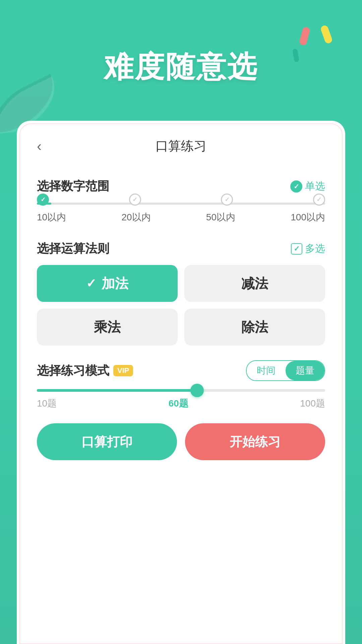 The height and width of the screenshot is (644, 362). Describe the element at coordinates (181, 390) in the screenshot. I see `count-slider-track` at that location.